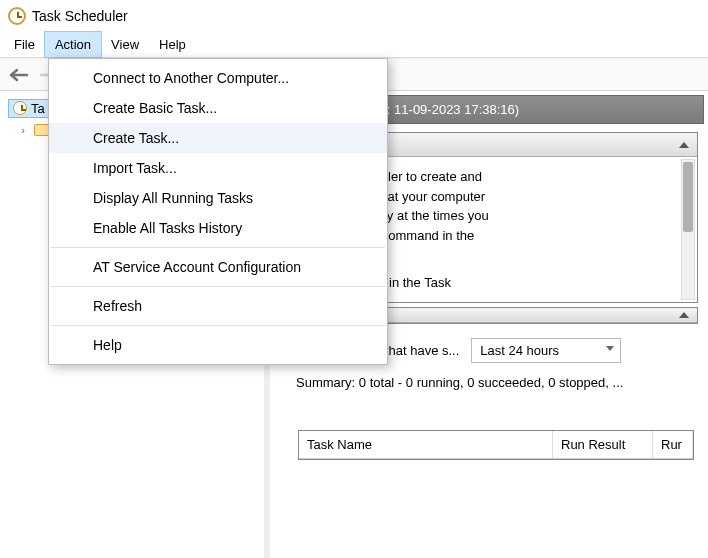 The width and height of the screenshot is (708, 558). Describe the element at coordinates (354, 45) in the screenshot. I see `menu-bar: File Action View Help` at that location.